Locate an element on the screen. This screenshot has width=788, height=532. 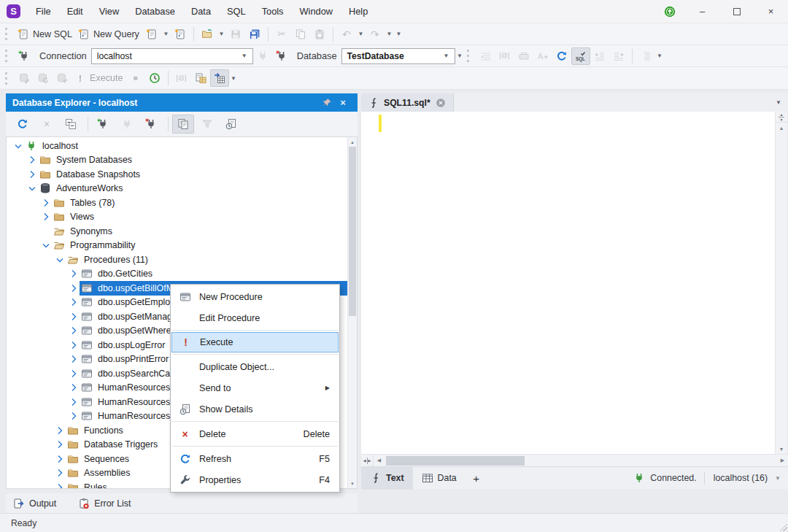
explorer-refresh-button is located at coordinates (23, 124).